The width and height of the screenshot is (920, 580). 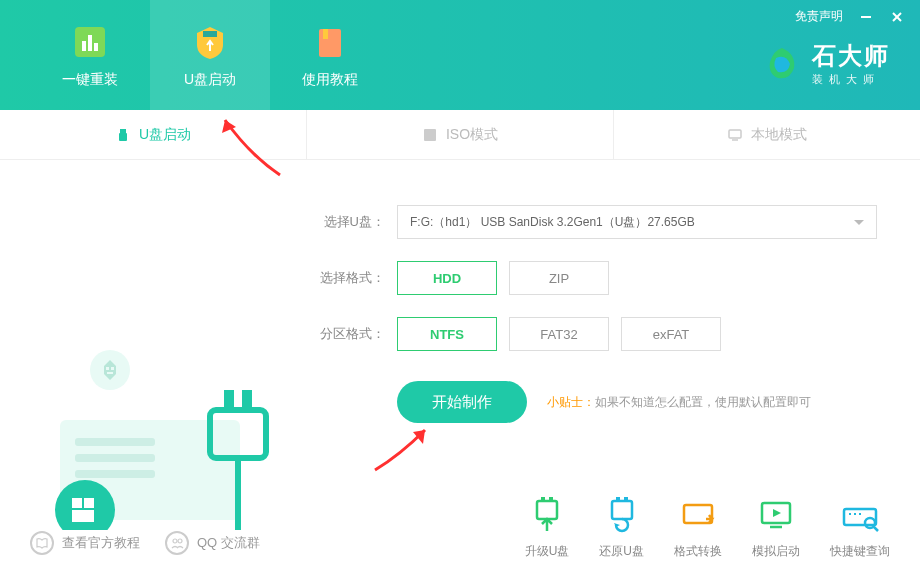 What do you see at coordinates (42, 543) in the screenshot?
I see `book-open-icon` at bounding box center [42, 543].